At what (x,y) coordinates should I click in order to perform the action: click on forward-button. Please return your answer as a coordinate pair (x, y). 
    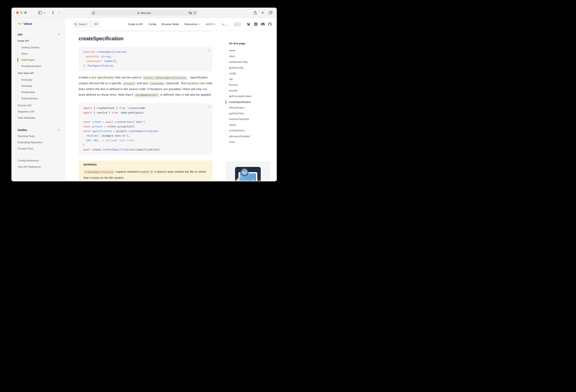
    Looking at the image, I should click on (59, 13).